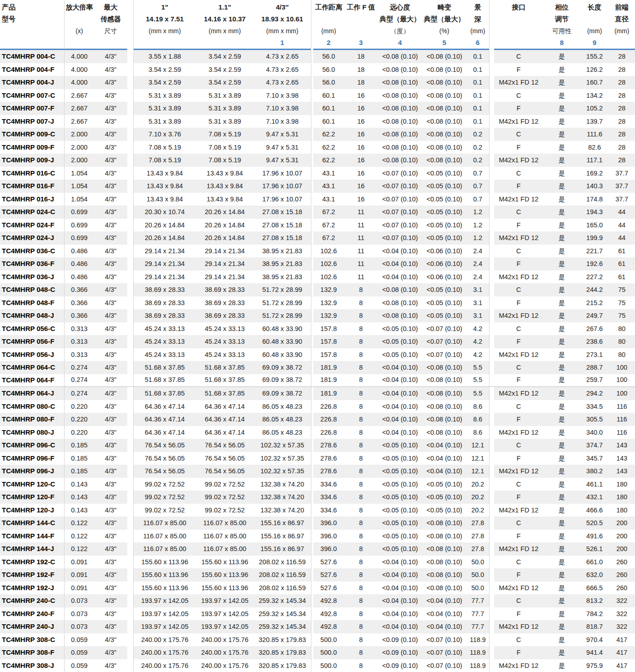 The height and width of the screenshot is (672, 635). What do you see at coordinates (317, 381) in the screenshot?
I see `table-row: TC4MHRP 064-F0.2744/3"51.68 x 37.8551.68…` at bounding box center [317, 381].